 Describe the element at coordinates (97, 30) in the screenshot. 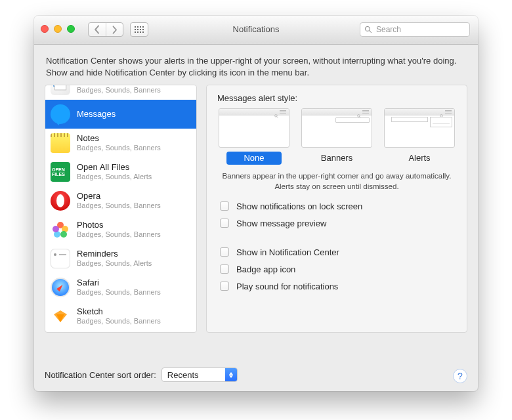

I see `back-button` at that location.